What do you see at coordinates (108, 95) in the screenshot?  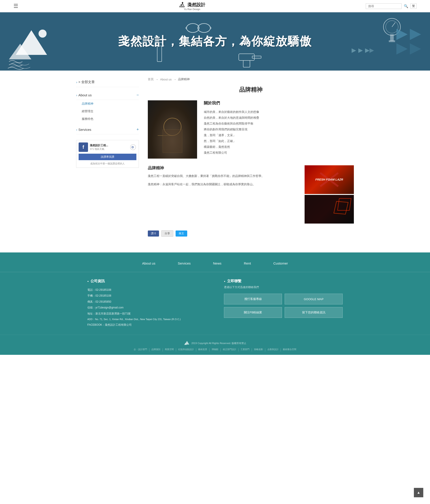 I see `sidebar-about-toggle: ›About us −` at bounding box center [108, 95].